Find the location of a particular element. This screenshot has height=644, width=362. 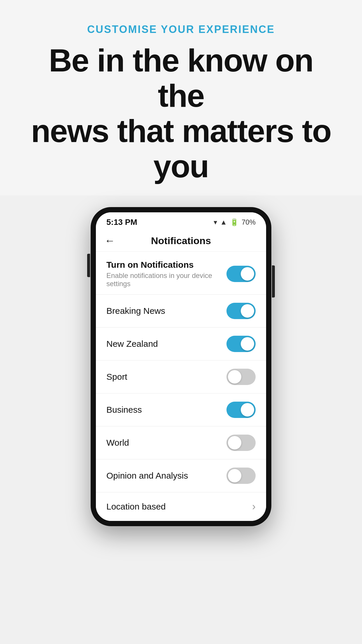

setting-subtitle-turn-on-notifications: Enable notifications in your device sett… is located at coordinates (166, 280).